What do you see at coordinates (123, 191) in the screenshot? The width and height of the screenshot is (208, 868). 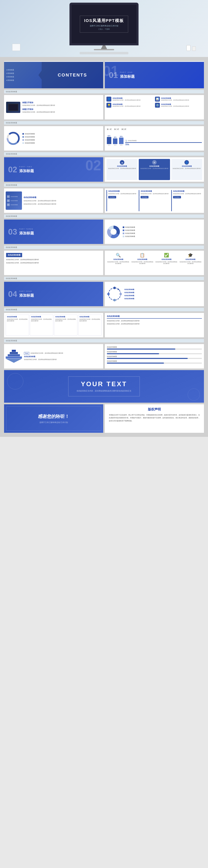 I see `col-title-a: 在此处添加标题` at bounding box center [123, 191].